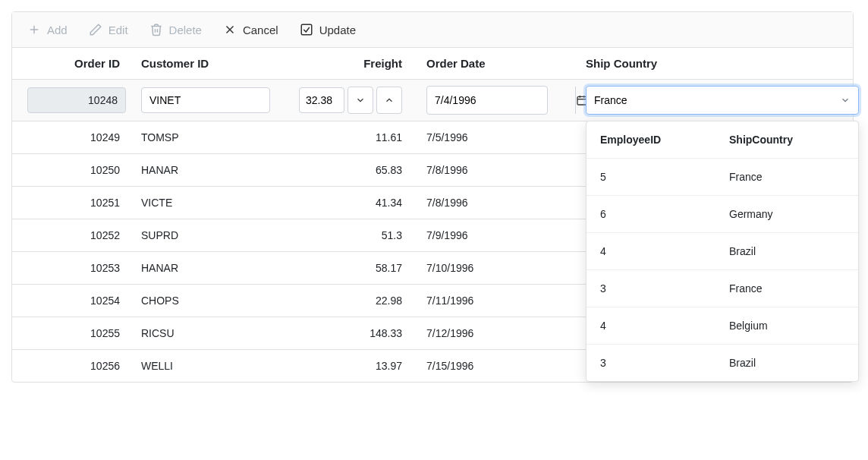 Image resolution: width=868 pixels, height=460 pixels. What do you see at coordinates (489, 366) in the screenshot?
I see `order-date-cell: 7/15/1996` at bounding box center [489, 366].